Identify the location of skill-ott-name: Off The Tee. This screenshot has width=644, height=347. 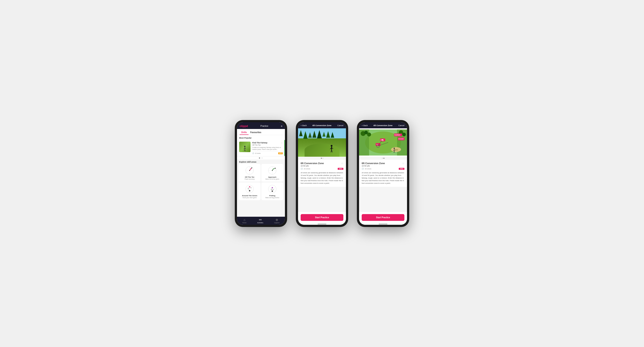
(250, 177).